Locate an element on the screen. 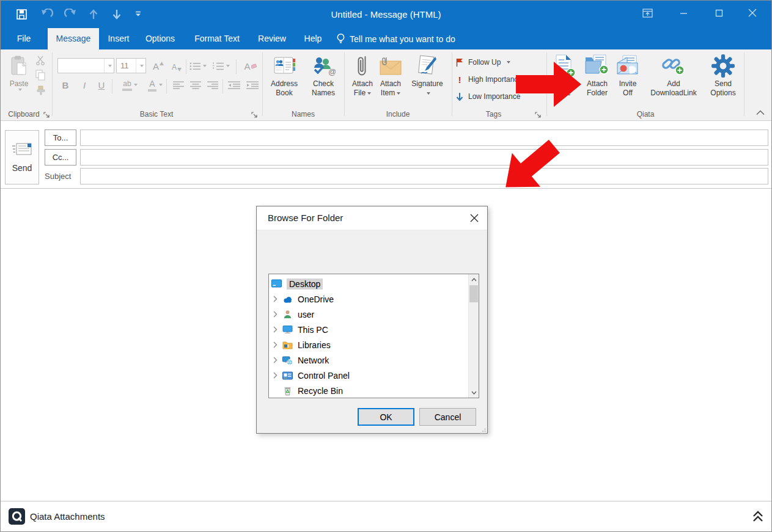  qiata-invite-off-button: Invite Off is located at coordinates (628, 75).